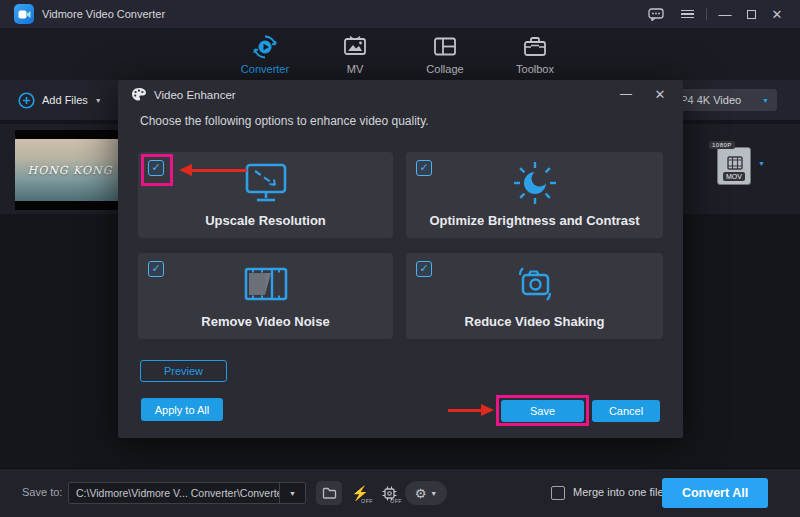 Image resolution: width=800 pixels, height=517 pixels. What do you see at coordinates (534, 183) in the screenshot?
I see `brightness-icon` at bounding box center [534, 183].